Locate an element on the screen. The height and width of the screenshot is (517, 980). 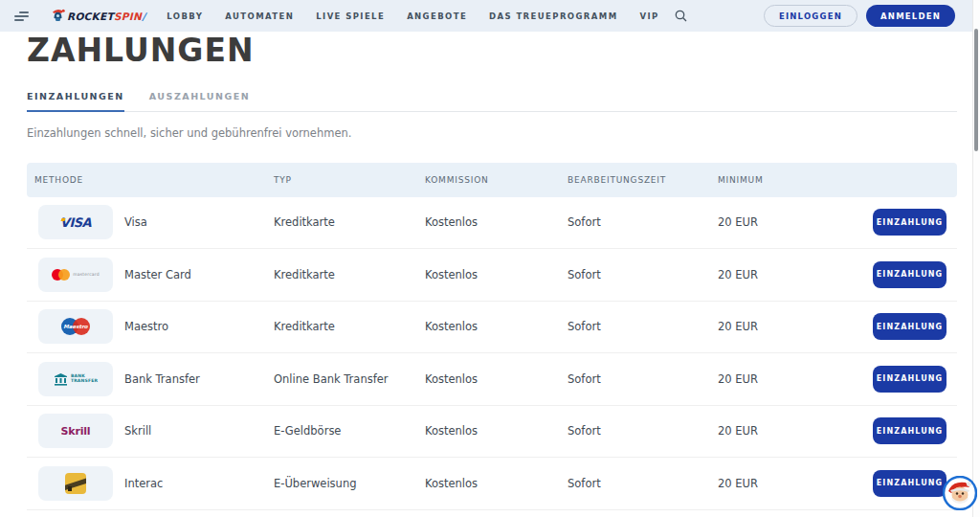
bank-transfer-logo: BANKTRANSFER is located at coordinates (76, 379).